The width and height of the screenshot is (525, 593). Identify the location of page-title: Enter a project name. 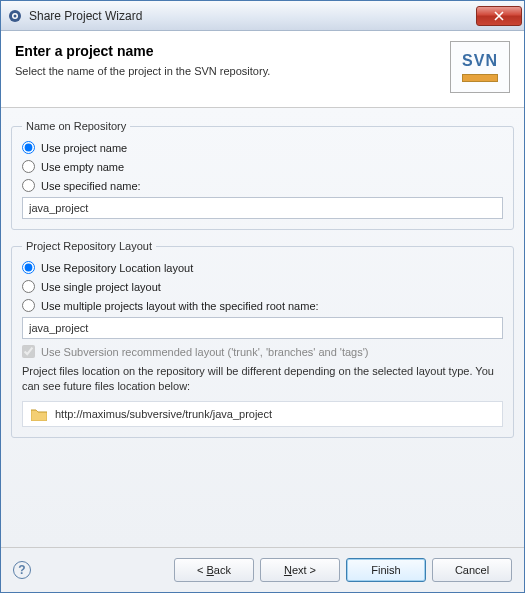
(228, 51).